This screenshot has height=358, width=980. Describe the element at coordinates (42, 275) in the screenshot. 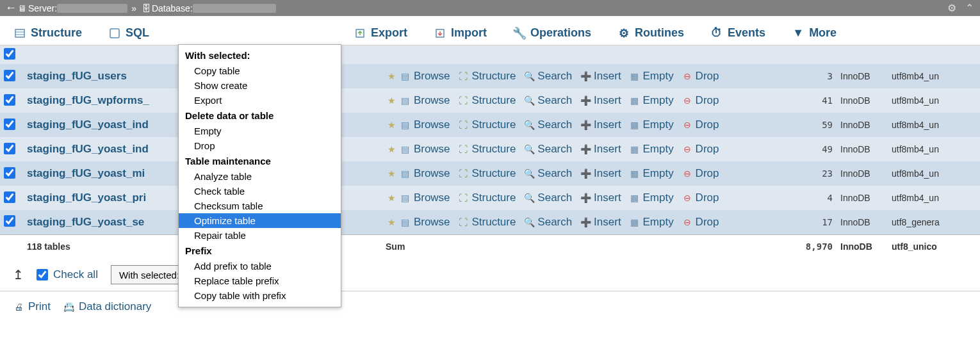

I see `check-all-checkbox` at that location.